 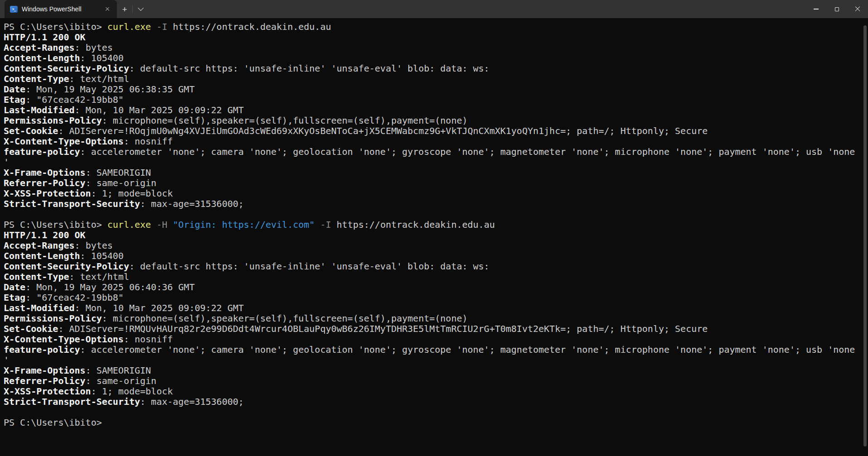 What do you see at coordinates (61, 9) in the screenshot?
I see `tab-windows-powershell: >_ Windows PowerShell` at bounding box center [61, 9].